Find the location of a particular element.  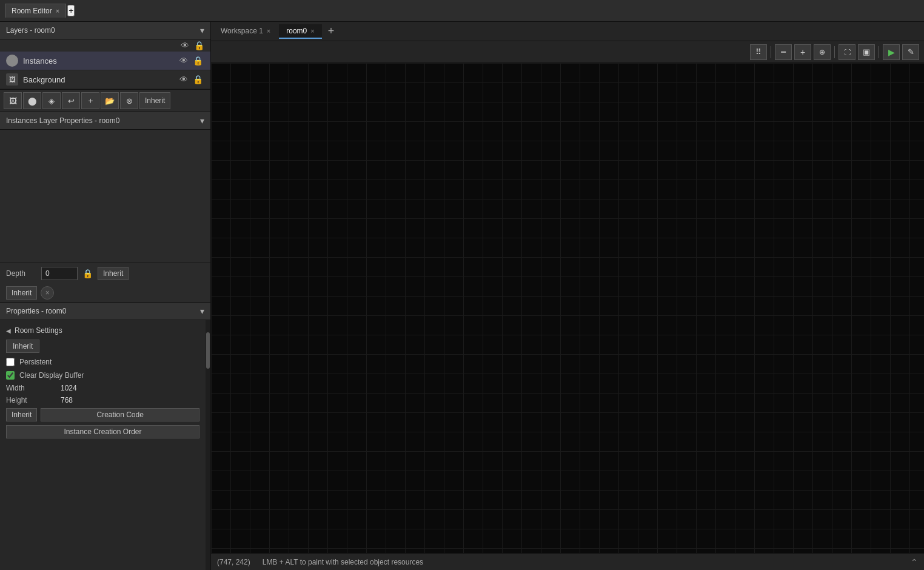

title-bar: Room Editor × + is located at coordinates (462, 11).